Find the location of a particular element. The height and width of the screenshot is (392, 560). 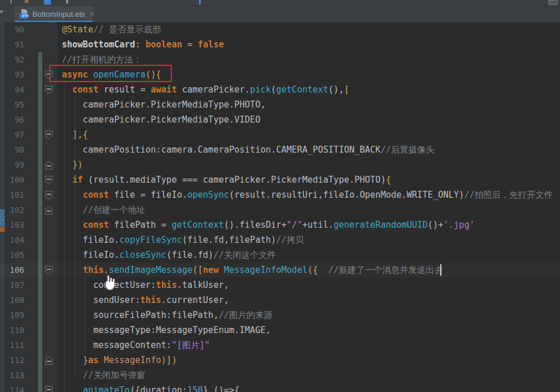

code-line-96: 96 cameraPicker.PickerMediaType.VIDEO is located at coordinates (280, 120).